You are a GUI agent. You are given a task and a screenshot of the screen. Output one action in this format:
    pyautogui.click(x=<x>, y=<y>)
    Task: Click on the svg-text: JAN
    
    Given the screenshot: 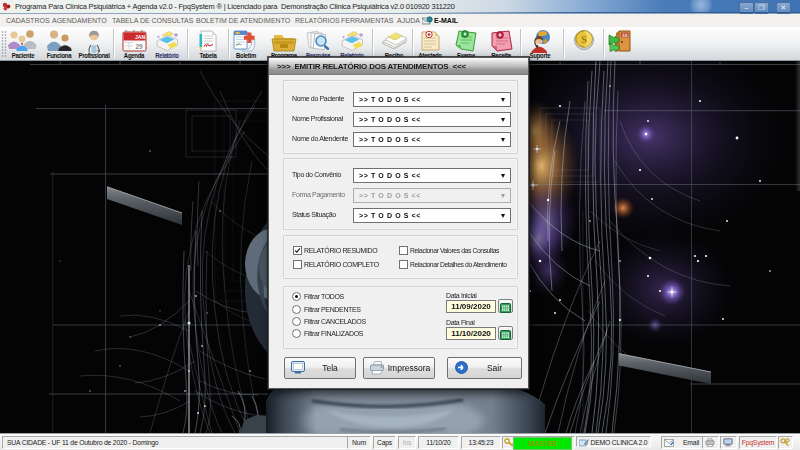 What is the action you would take?
    pyautogui.click(x=139, y=37)
    